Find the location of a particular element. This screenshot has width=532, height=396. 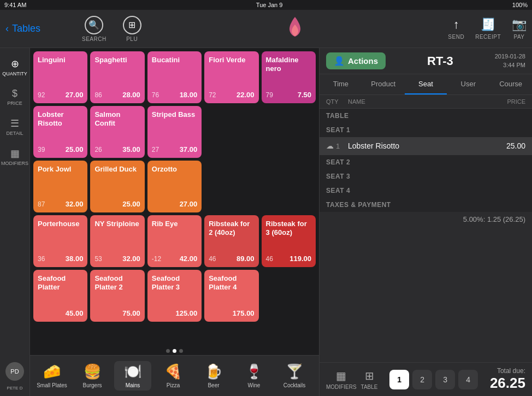

menu-item-3: Fiori Verde 72 22.00 is located at coordinates (232, 78).